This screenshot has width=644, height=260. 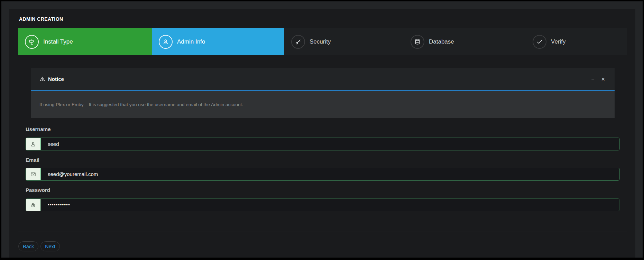 What do you see at coordinates (71, 205) in the screenshot?
I see `text-caret` at bounding box center [71, 205].